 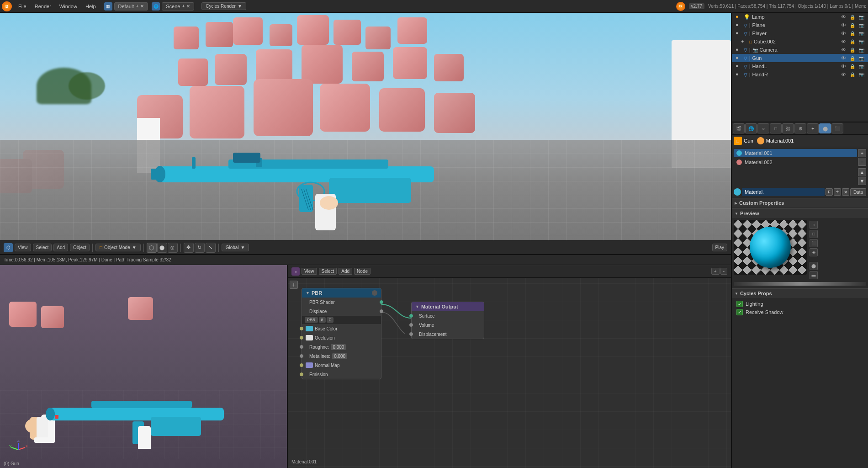 I want to click on mat-add-slot-btn: +, so click(x=862, y=153).